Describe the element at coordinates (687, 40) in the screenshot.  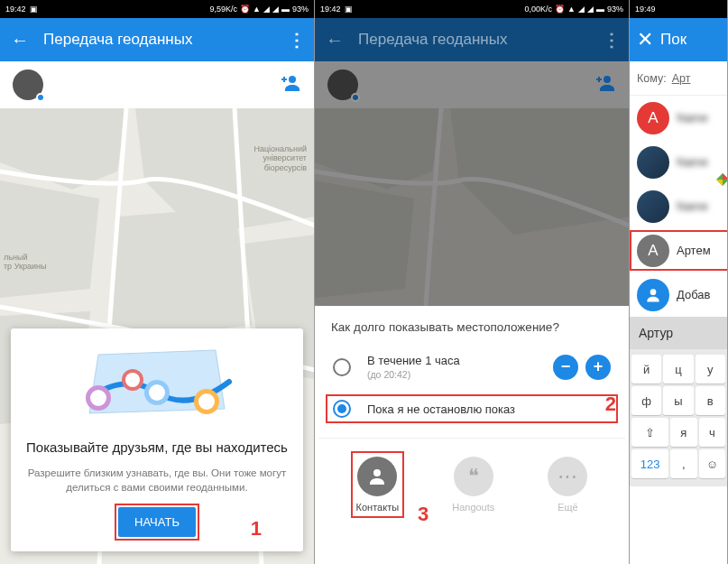
I see `app-bar-title: Пок` at that location.